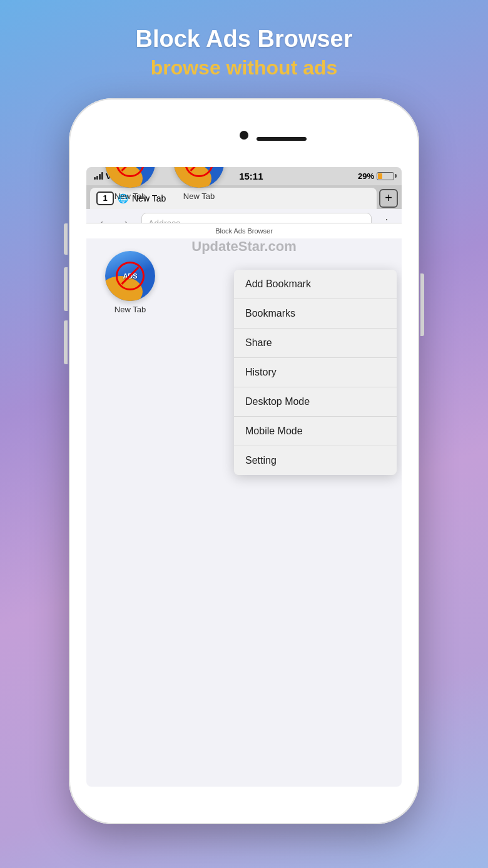 Image resolution: width=488 pixels, height=868 pixels. Describe the element at coordinates (315, 284) in the screenshot. I see `menu-item-add-bookmark: Add Bookmark` at that location.